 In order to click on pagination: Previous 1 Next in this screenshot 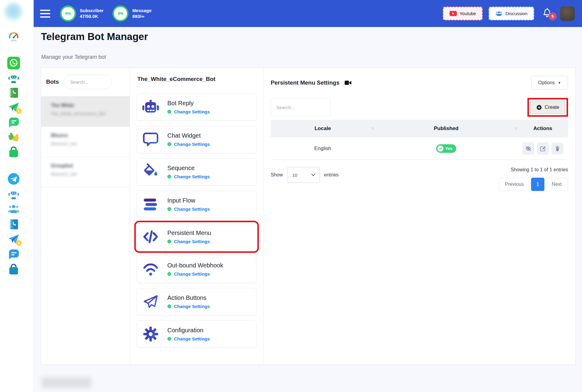, I will do `click(534, 184)`.